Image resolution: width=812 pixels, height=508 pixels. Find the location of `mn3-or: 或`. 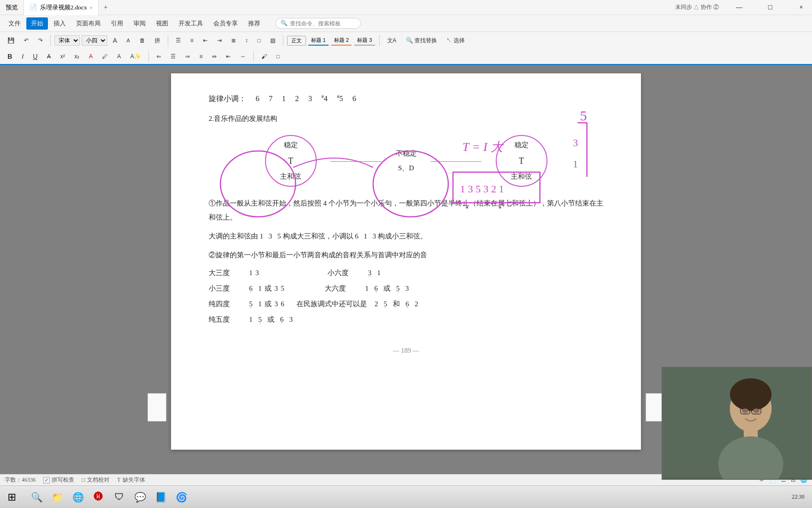

mn3-or: 或 is located at coordinates (268, 289).